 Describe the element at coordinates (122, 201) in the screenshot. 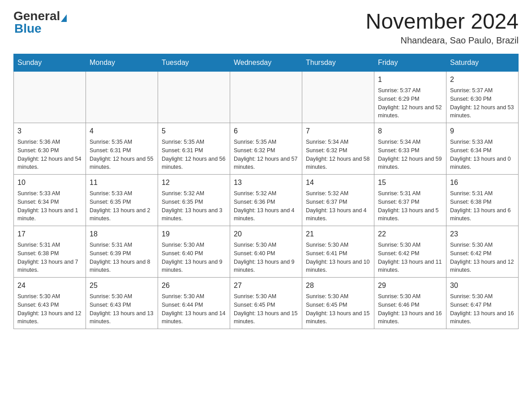

I see `calendar-cell: 11Sunrise: 5:33 AM Sunset: 6:35 PM Dayli…` at that location.